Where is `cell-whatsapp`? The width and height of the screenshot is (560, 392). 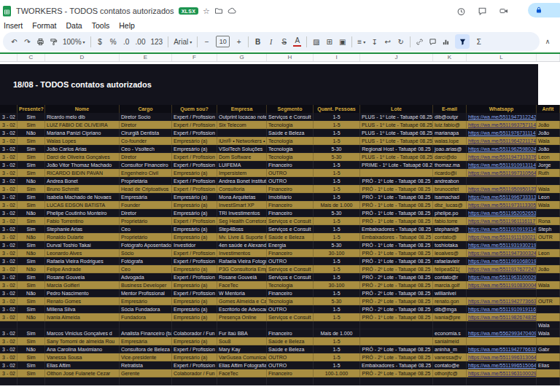
cell-whatsapp is located at coordinates (502, 325).